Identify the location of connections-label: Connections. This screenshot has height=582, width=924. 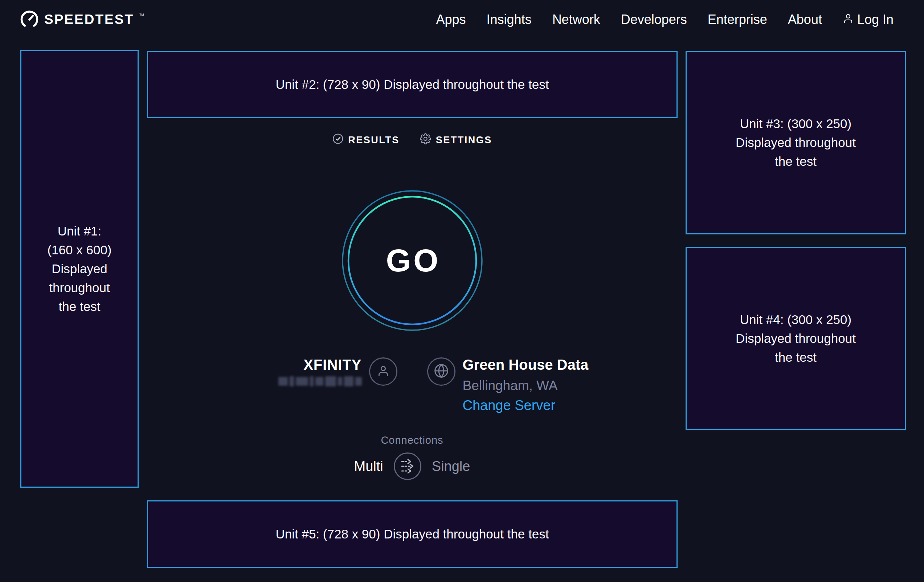
(412, 440).